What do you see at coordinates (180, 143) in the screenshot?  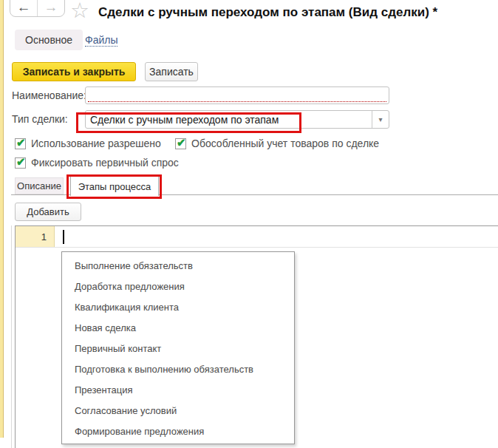 I see `checkbox-separate-goods-accounting: ✔` at bounding box center [180, 143].